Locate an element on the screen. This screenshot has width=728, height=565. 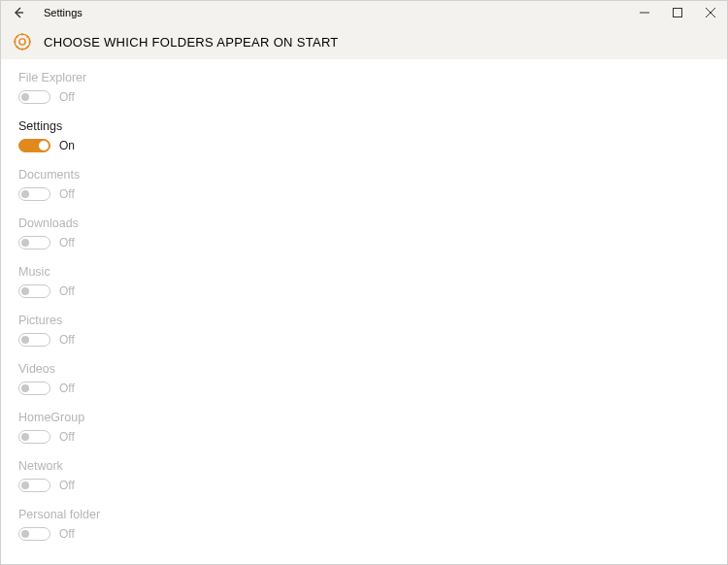
maximize-icon is located at coordinates (678, 13).